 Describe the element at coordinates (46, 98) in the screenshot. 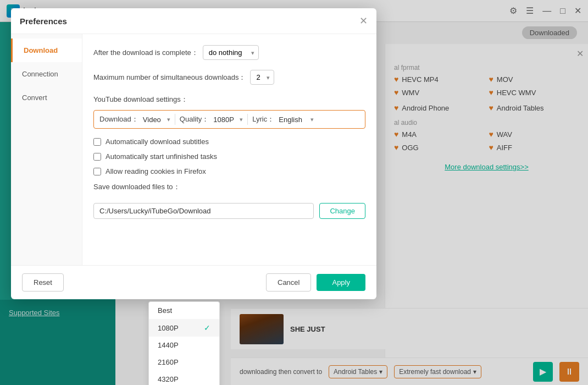

I see `nav-item-convert: Convert` at that location.